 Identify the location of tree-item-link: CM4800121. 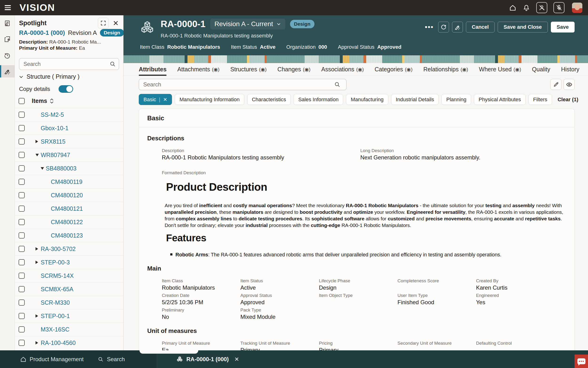
(67, 209).